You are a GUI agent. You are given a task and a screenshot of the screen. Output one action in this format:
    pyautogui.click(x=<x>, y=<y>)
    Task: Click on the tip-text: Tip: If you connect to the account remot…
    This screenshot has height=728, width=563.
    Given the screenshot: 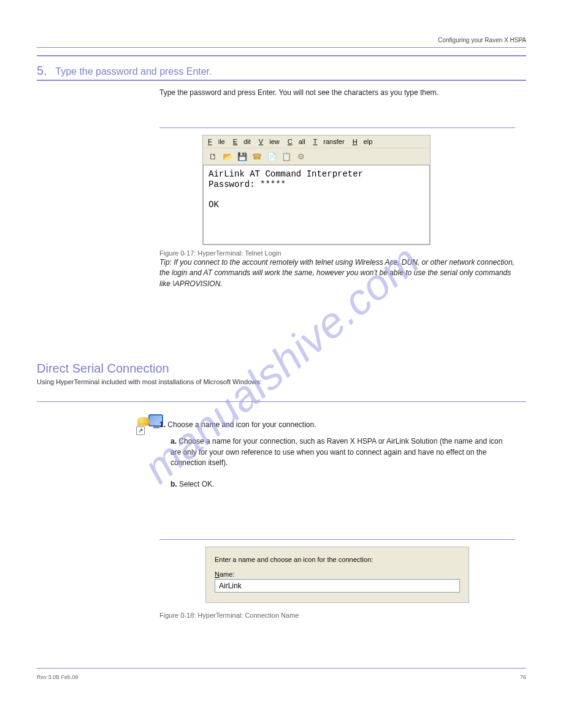 What is the action you would take?
    pyautogui.click(x=337, y=273)
    